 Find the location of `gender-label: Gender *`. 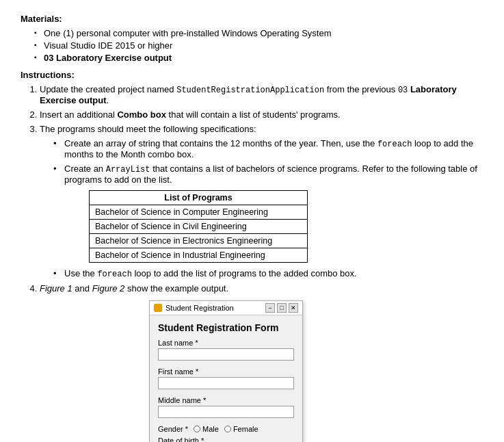

gender-label: Gender * is located at coordinates (173, 429).